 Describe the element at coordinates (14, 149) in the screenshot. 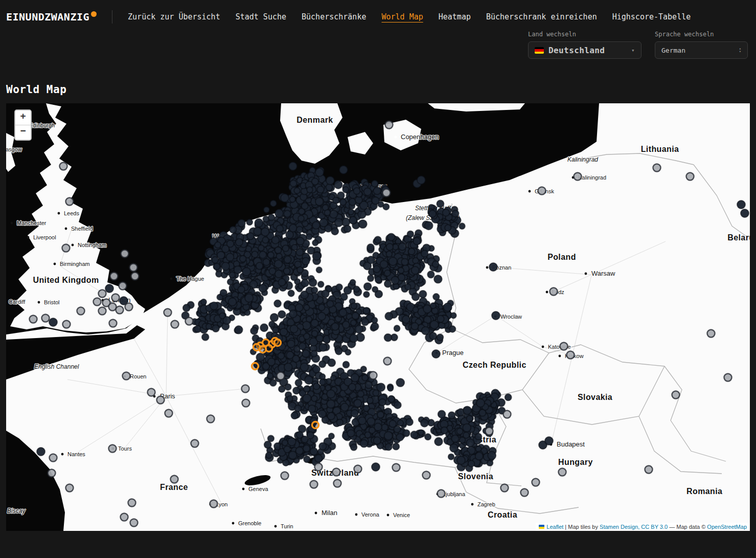

I see `svg-text: Glasgow` at that location.